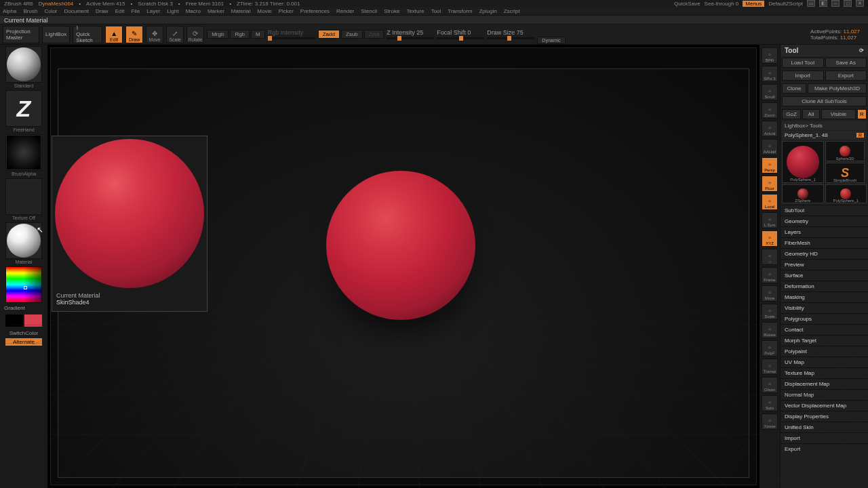 The height and width of the screenshot is (488, 868). Describe the element at coordinates (825, 221) in the screenshot. I see `section-geometry: Geometry` at that location.